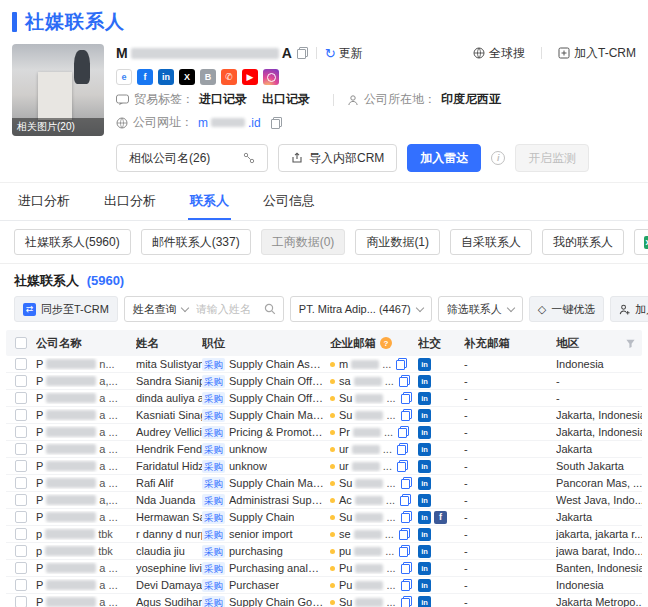  What do you see at coordinates (552, 158) in the screenshot?
I see `start-monitor-button: 开启监测` at bounding box center [552, 158].